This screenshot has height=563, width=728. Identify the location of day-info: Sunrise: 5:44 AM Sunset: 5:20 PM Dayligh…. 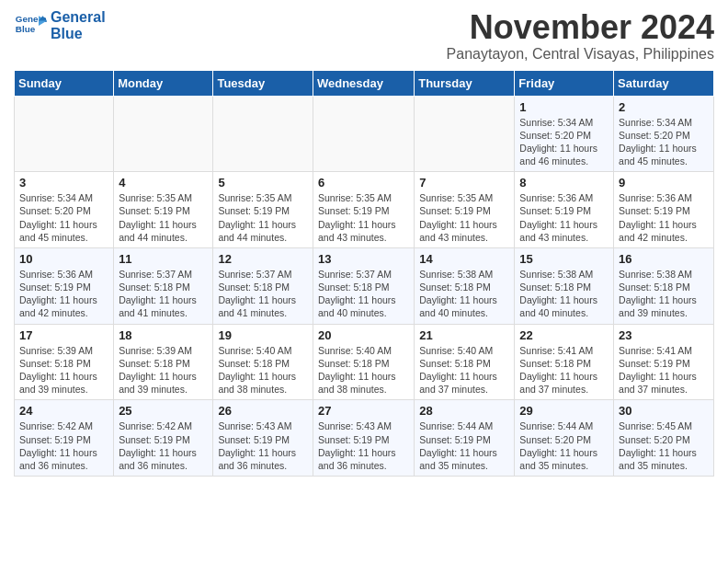
(564, 445).